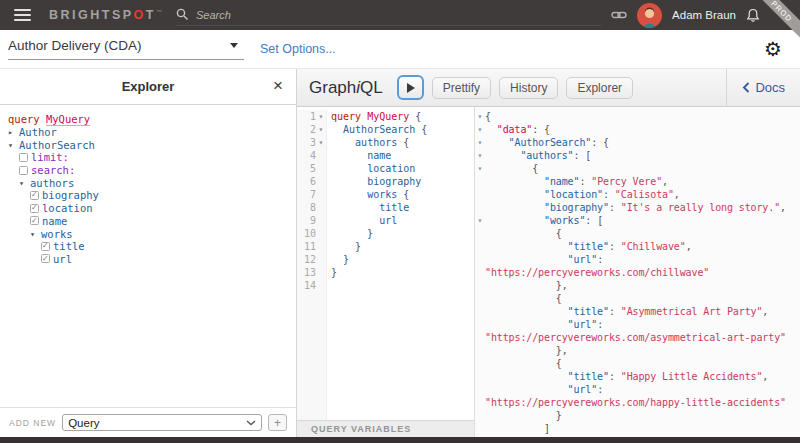 The height and width of the screenshot is (443, 800). What do you see at coordinates (400, 49) in the screenshot?
I see `context-toolbar: Author Delivery (CDA) Set Options... ⚙` at bounding box center [400, 49].